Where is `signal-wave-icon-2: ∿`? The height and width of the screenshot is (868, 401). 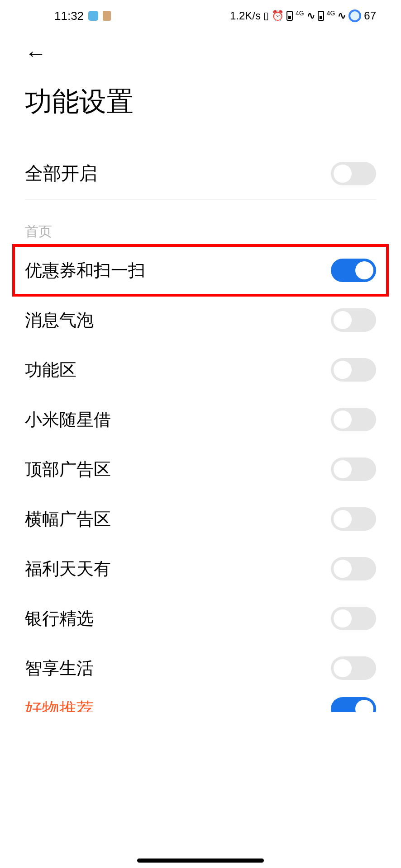 signal-wave-icon-2: ∿ is located at coordinates (342, 16).